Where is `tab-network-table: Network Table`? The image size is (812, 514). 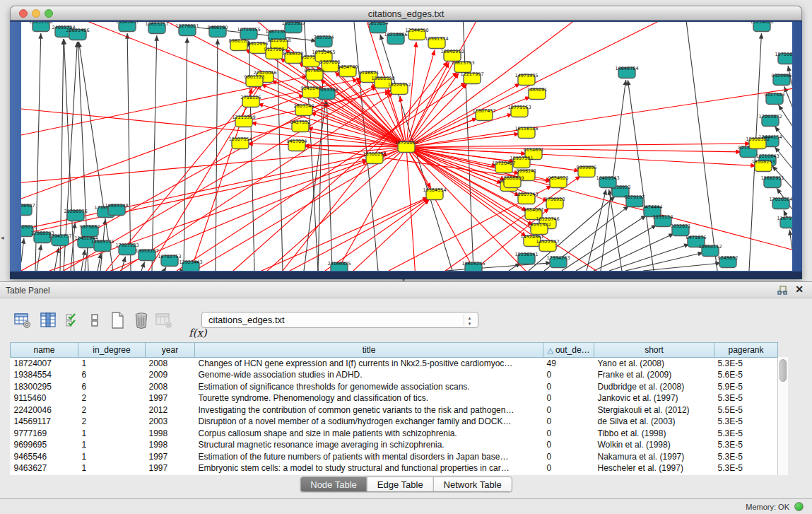
tab-network-table: Network Table is located at coordinates (472, 484).